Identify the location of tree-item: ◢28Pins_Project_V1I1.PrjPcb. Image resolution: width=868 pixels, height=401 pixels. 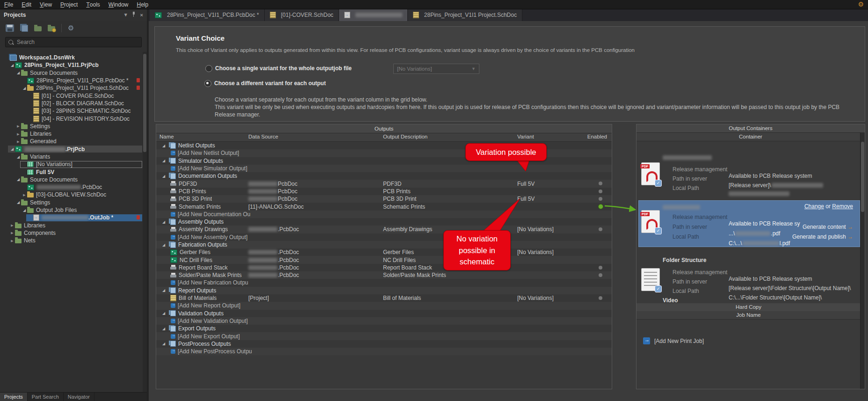
(71, 65).